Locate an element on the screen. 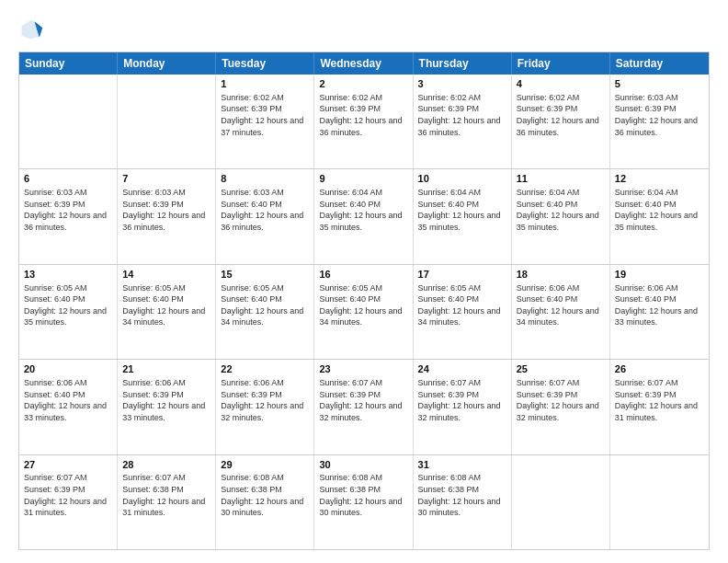 This screenshot has width=728, height=563. calendar-cell: 2Sunrise: 6:02 AM Sunset: 6:39 PM Daylig… is located at coordinates (364, 121).